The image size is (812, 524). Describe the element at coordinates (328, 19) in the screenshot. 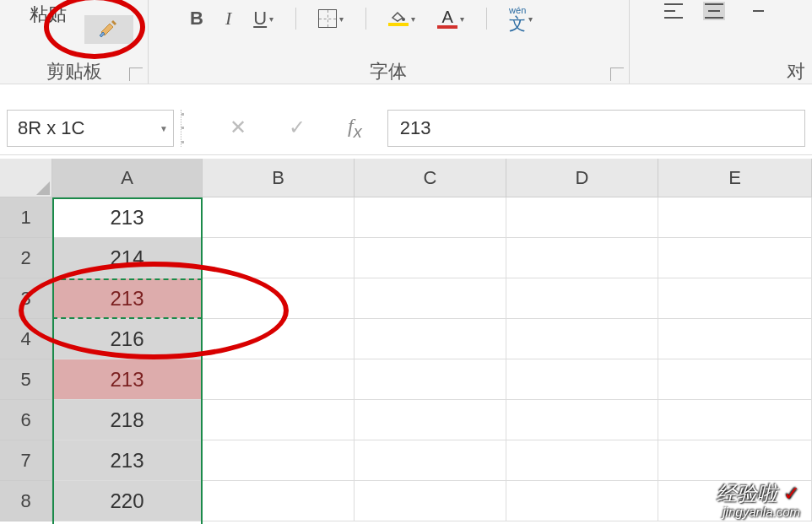

I see `border-icon` at that location.